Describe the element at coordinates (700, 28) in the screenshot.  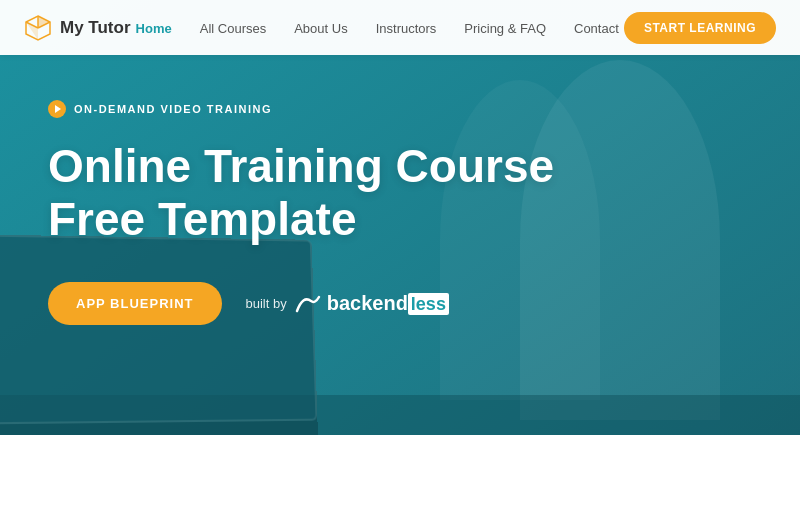
I see `start-learning-button: START LEARNING` at that location.